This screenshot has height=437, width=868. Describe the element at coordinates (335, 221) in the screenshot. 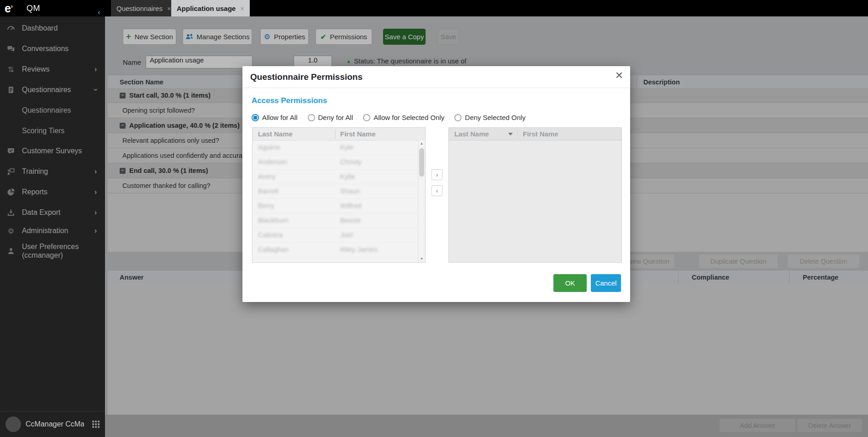

I see `user-row: BlackburnBessie` at that location.